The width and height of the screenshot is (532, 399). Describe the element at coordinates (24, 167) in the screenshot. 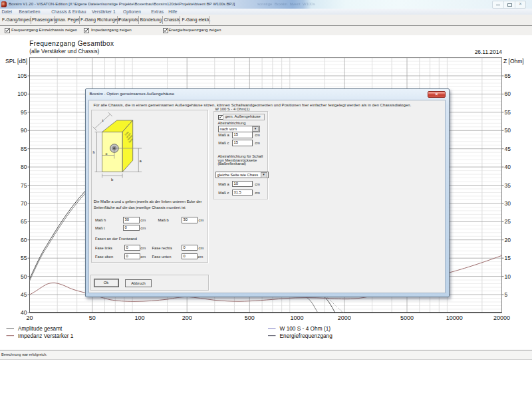

I see `svg-text: 80` at that location.